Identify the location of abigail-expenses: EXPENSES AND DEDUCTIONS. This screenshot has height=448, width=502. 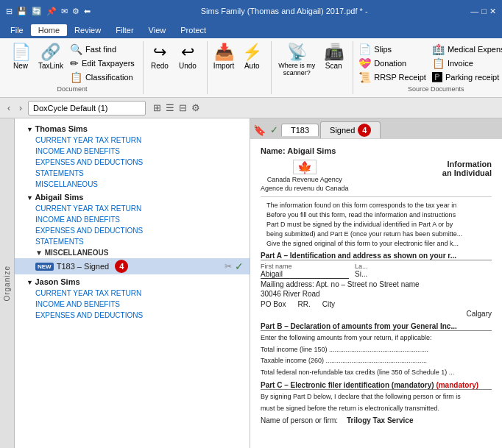
(132, 231).